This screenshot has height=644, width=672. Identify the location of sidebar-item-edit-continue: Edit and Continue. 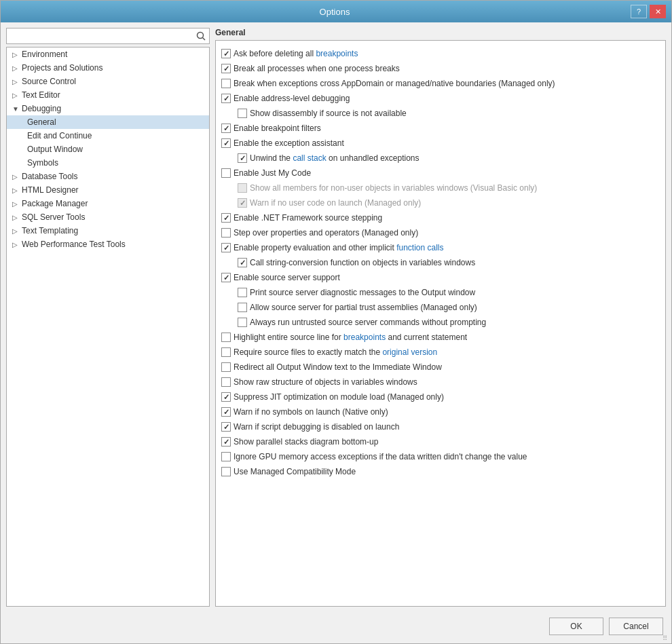
(108, 136).